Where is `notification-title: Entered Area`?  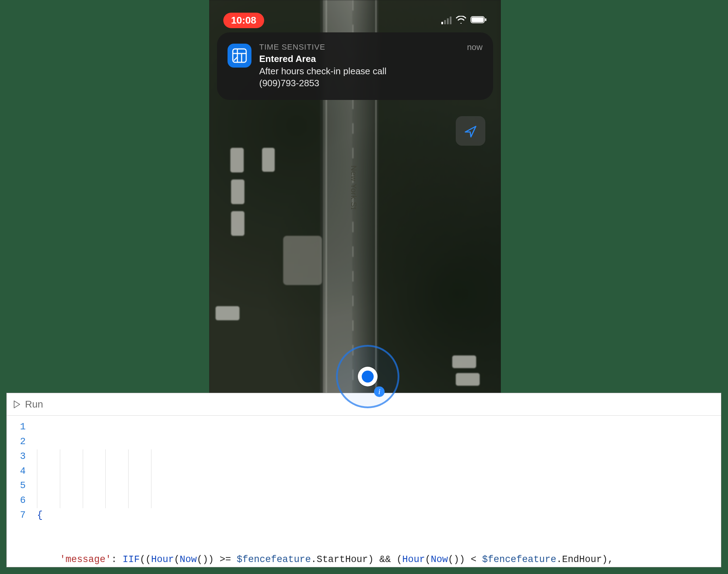
notification-title: Entered Area is located at coordinates (359, 59).